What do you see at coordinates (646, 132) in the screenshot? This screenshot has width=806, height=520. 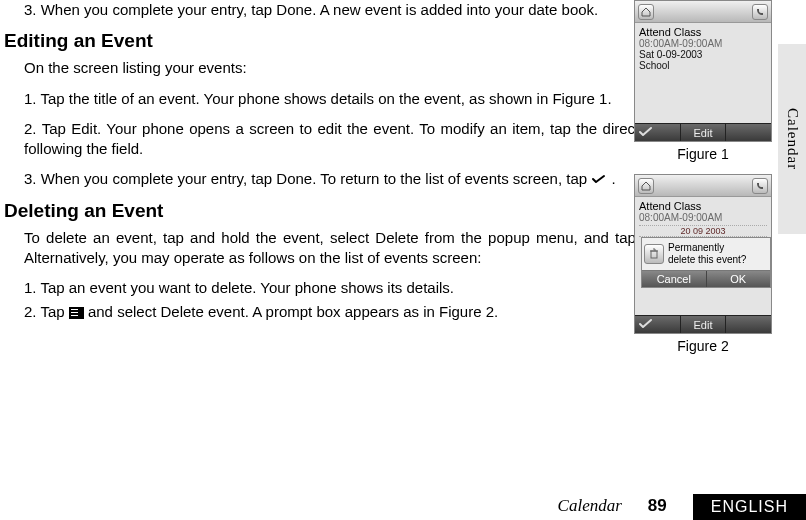 I see `figure1-softkey-back-icon` at bounding box center [646, 132].